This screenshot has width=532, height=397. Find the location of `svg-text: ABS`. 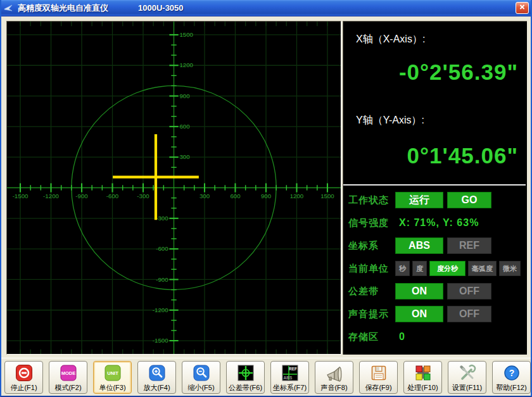

svg-text: ABS is located at coordinates (288, 377).